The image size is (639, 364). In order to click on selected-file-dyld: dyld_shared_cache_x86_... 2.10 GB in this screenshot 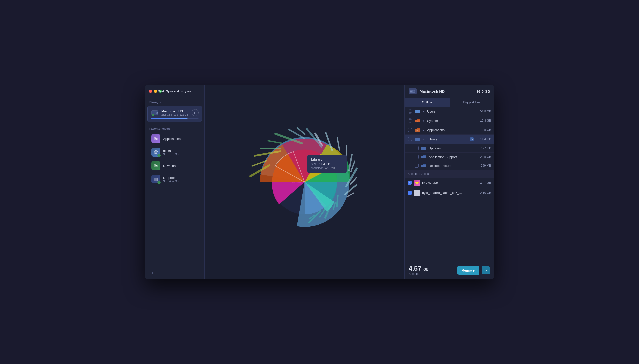, I will do `click(450, 193)`.